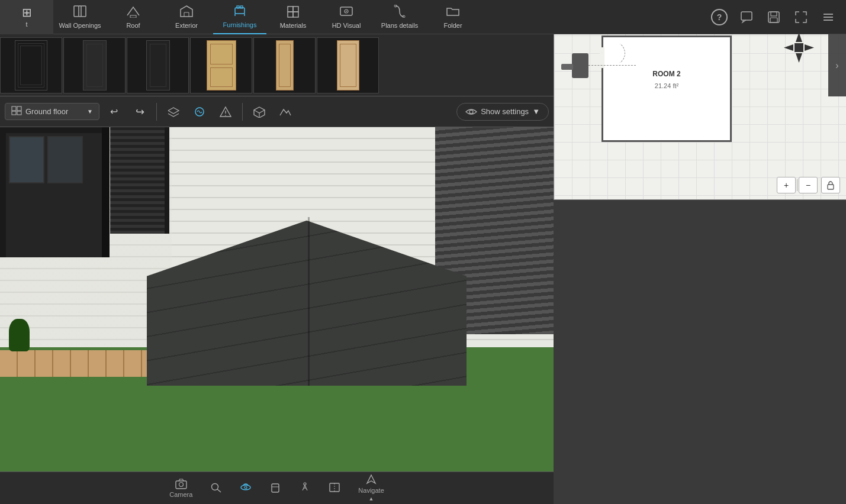 Image resolution: width=846 pixels, height=504 pixels. I want to click on toolbar-item-folder: Folder, so click(453, 17).